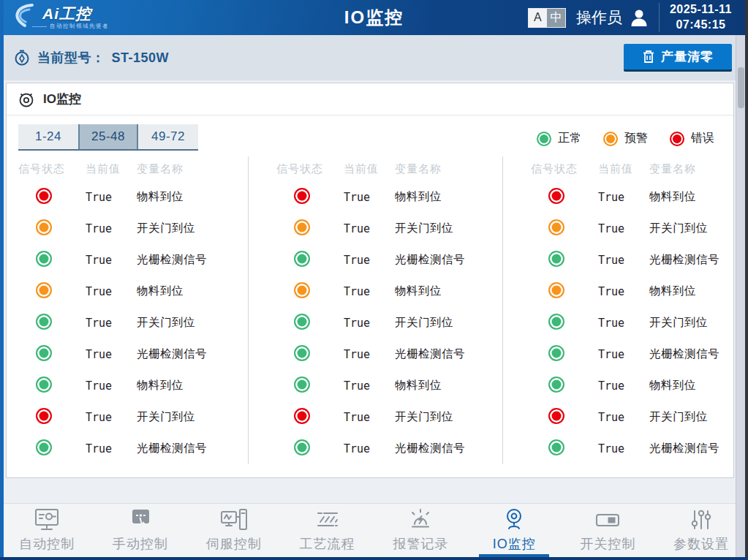  What do you see at coordinates (638, 18) in the screenshot?
I see `header-right: A 中 操作员 2025-11-11 07:45:15` at bounding box center [638, 18].